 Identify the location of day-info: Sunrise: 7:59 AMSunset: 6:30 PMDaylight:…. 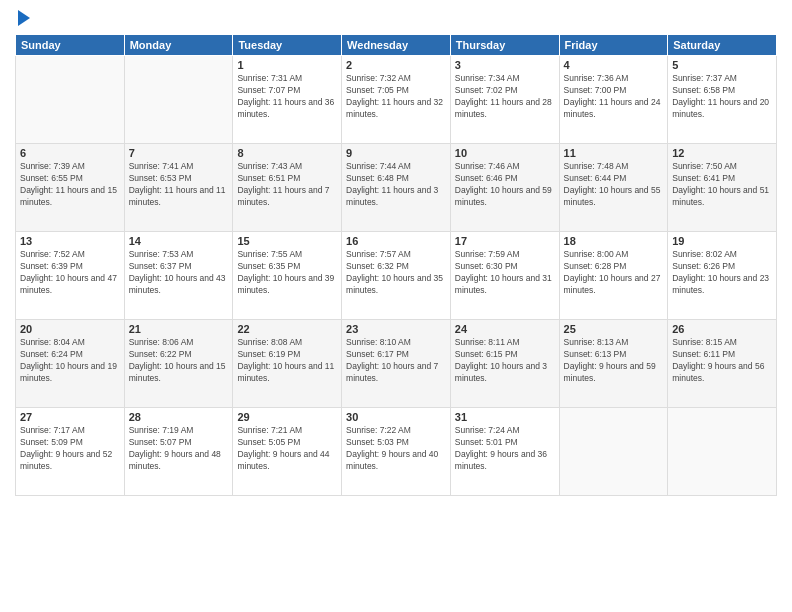
(505, 273).